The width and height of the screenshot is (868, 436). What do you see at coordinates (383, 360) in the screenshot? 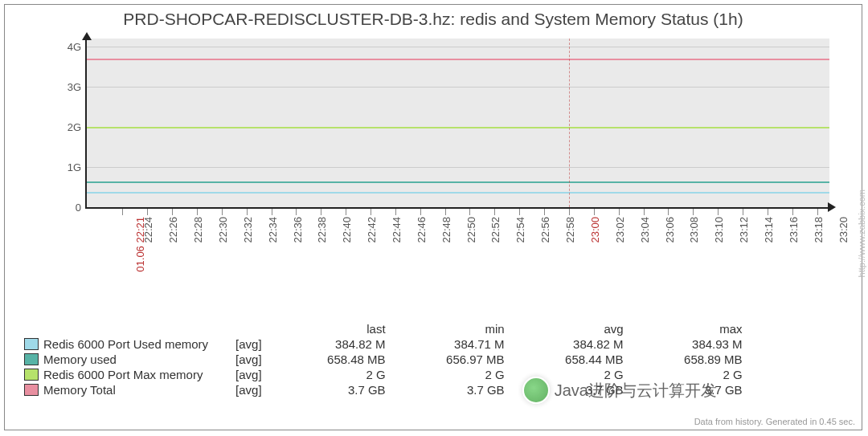
I see `legend-row: Memory used[avg]658.48 MB656.97 MB658.44…` at bounding box center [383, 360].